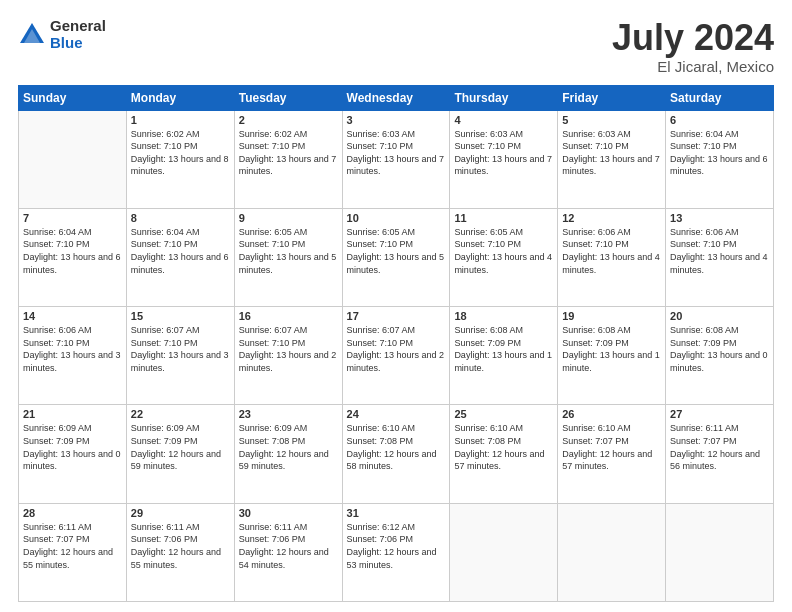 This screenshot has width=792, height=612. I want to click on day-number: 1, so click(180, 120).